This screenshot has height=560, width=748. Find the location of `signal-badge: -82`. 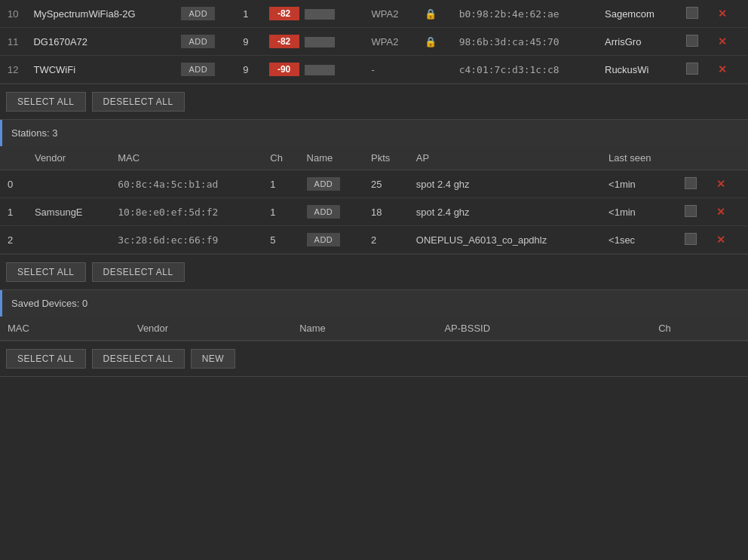

signal-badge: -82 is located at coordinates (284, 41).